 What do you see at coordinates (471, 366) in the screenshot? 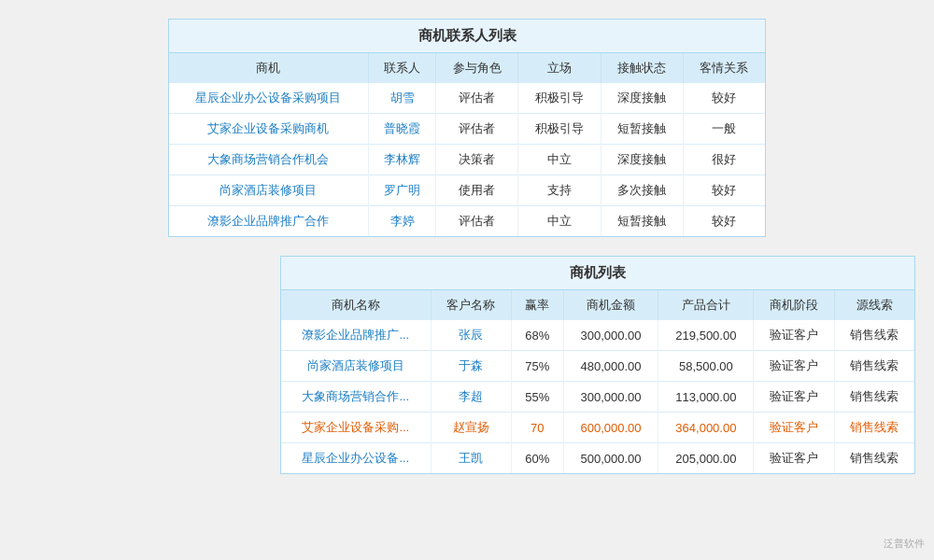
I see `customer-cell: 于森` at bounding box center [471, 366].